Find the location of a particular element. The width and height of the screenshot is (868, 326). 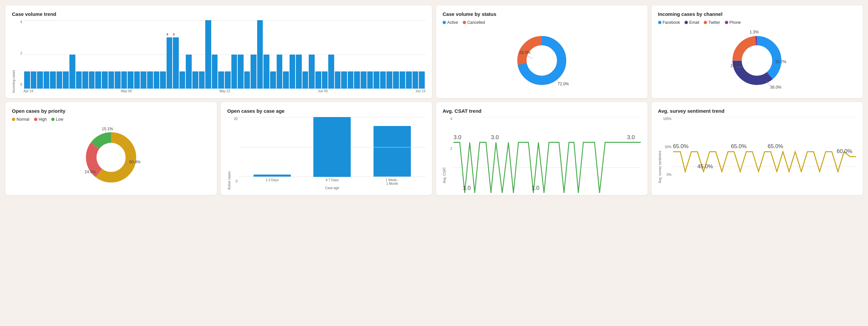

sentiment-yaxis-title: Avg. survey sentiment is located at coordinates (660, 150).